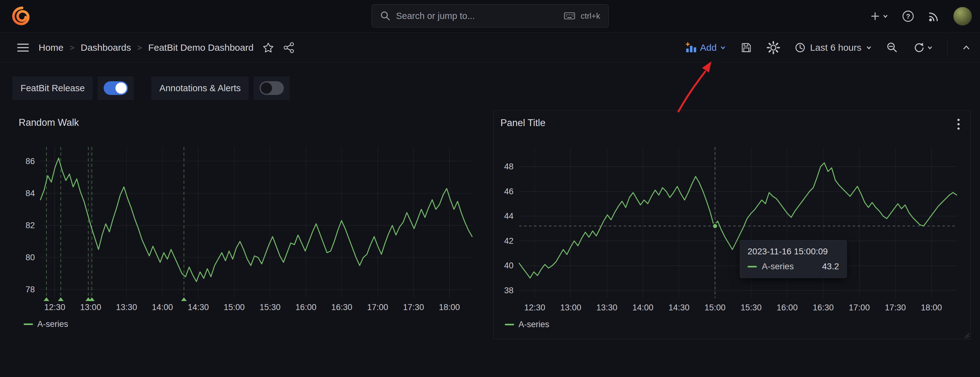 The width and height of the screenshot is (980, 377). Describe the element at coordinates (116, 88) in the screenshot. I see `featbit-release-toggle-box` at that location.